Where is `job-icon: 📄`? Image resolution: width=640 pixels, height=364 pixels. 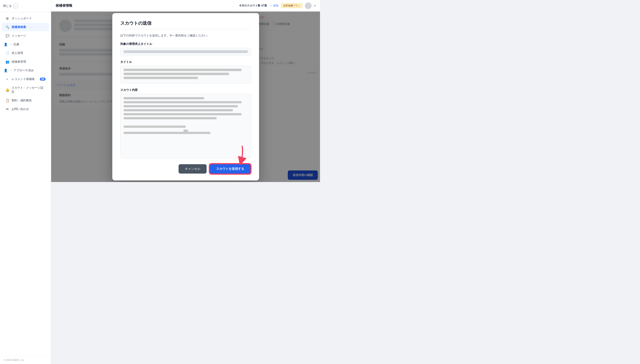 job-icon: 📄 is located at coordinates (7, 53).